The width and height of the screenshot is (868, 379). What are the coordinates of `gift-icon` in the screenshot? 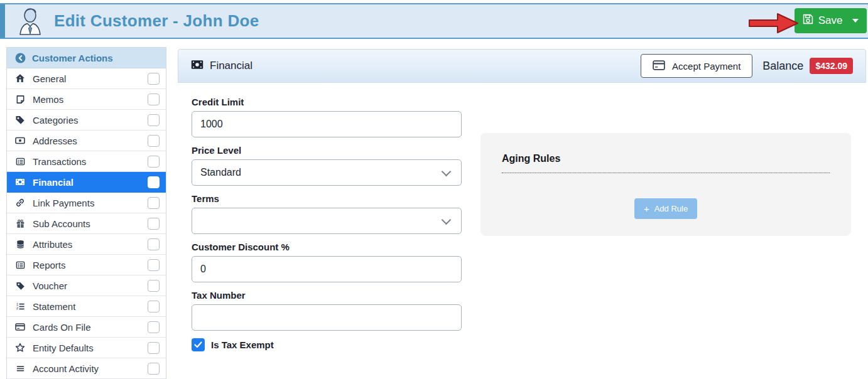 It's located at (20, 223).